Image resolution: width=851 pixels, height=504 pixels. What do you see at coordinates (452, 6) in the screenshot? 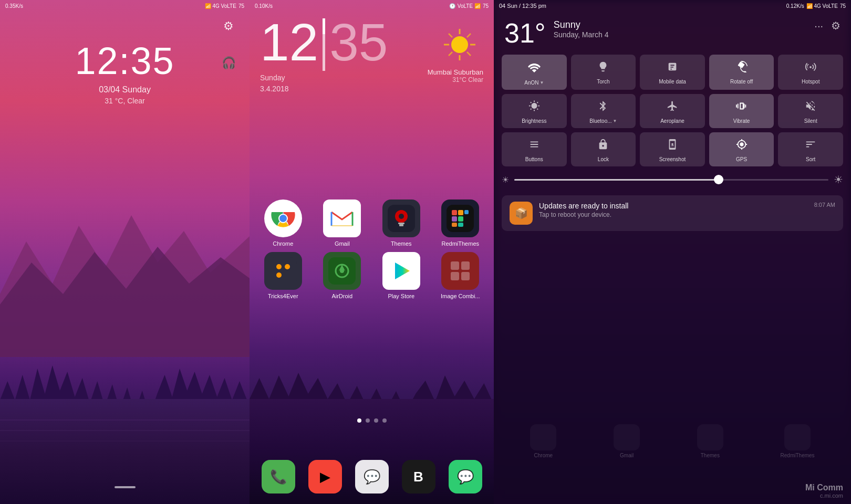
I see `home-clock-status: 🕐` at bounding box center [452, 6].